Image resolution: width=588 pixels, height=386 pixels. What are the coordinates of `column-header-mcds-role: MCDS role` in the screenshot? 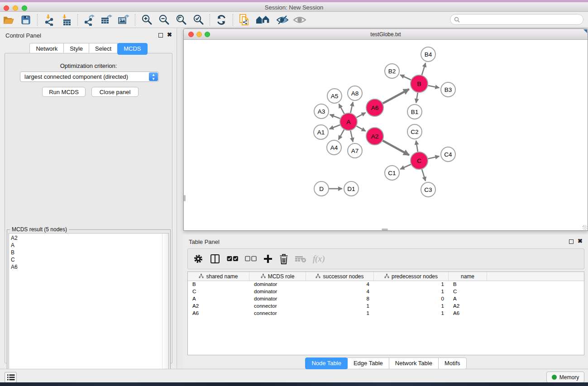 It's located at (278, 276).